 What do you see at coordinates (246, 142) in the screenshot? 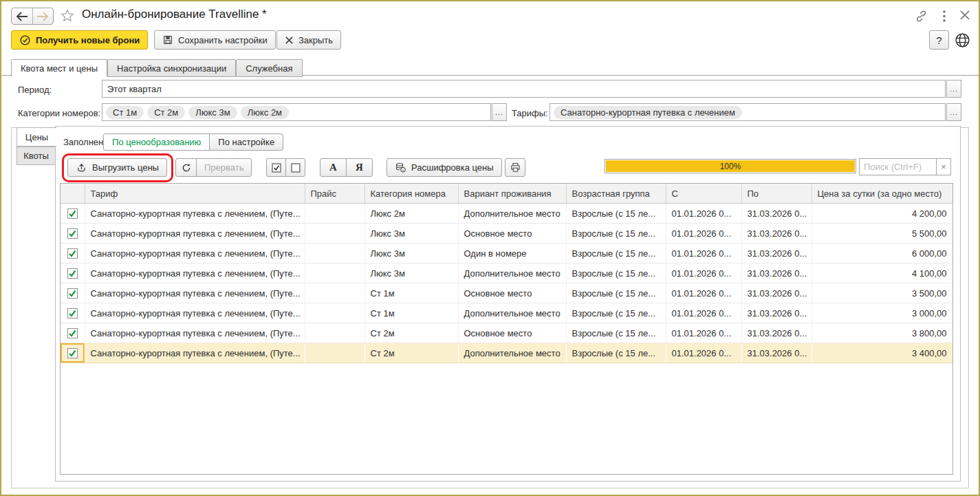
I see `fill-by-settings-toggle: По настройке` at bounding box center [246, 142].